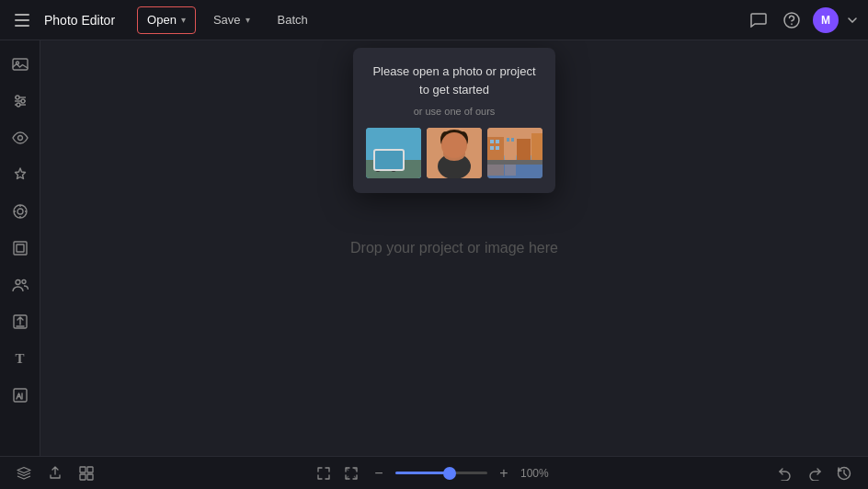 This screenshot has width=868, height=489. I want to click on zoom-in-button: +, so click(504, 473).